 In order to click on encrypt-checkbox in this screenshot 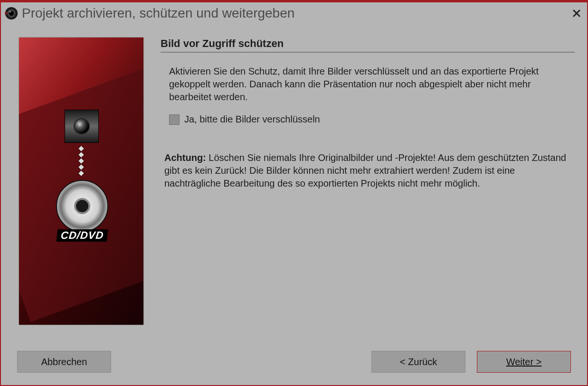, I will do `click(174, 120)`.